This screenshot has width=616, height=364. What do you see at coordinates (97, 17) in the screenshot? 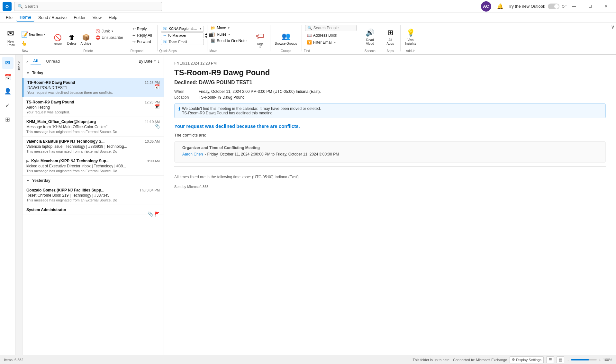
I see `menu-view: View` at bounding box center [97, 17].